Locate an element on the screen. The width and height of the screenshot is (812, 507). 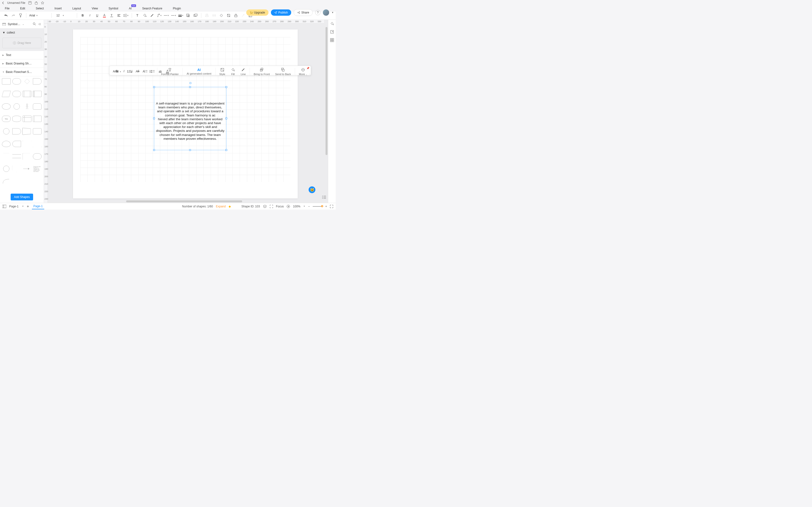
line-tool-icon is located at coordinates (152, 15).